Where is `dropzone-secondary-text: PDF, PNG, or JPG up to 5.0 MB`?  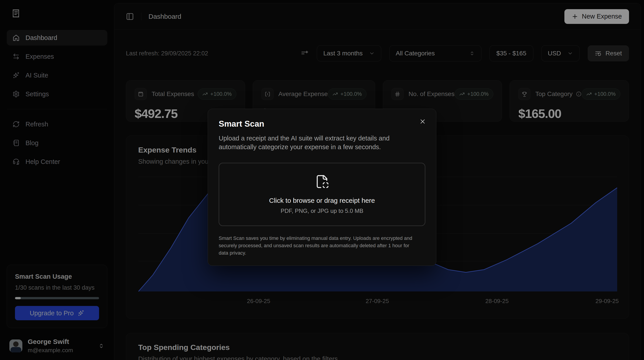
dropzone-secondary-text: PDF, PNG, or JPG up to 5.0 MB is located at coordinates (322, 211).